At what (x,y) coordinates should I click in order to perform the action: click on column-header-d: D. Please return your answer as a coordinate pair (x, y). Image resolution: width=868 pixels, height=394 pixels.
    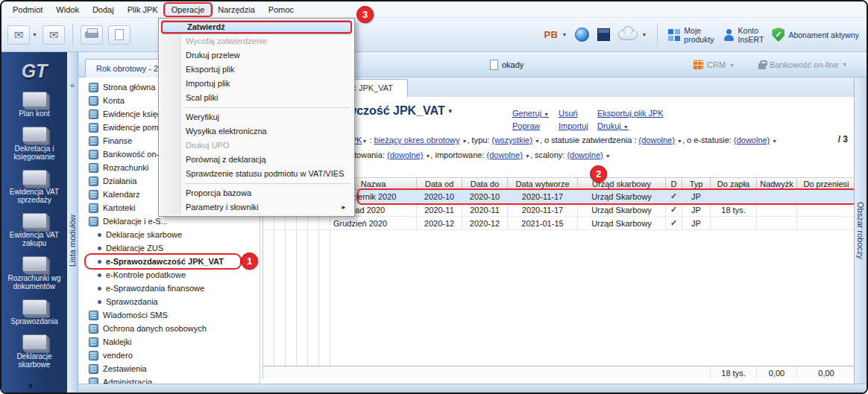
    Looking at the image, I should click on (674, 183).